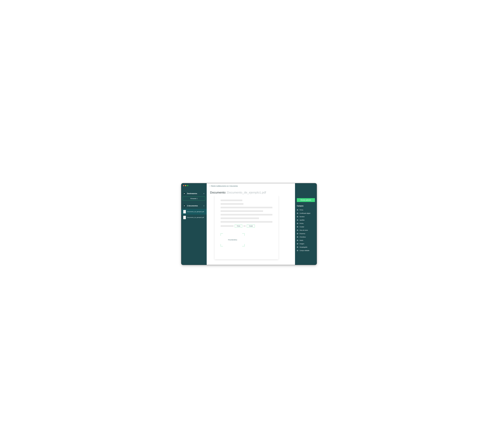  What do you see at coordinates (303, 247) in the screenshot?
I see `field-type-label: Desplegable` at bounding box center [303, 247].